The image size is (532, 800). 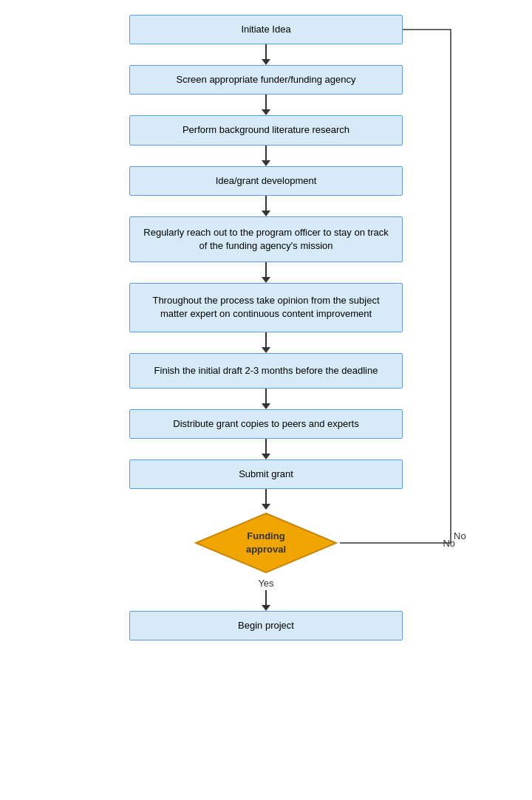 I want to click on step-distribute: Distribute grant copies to peers and exp…, so click(x=266, y=424).